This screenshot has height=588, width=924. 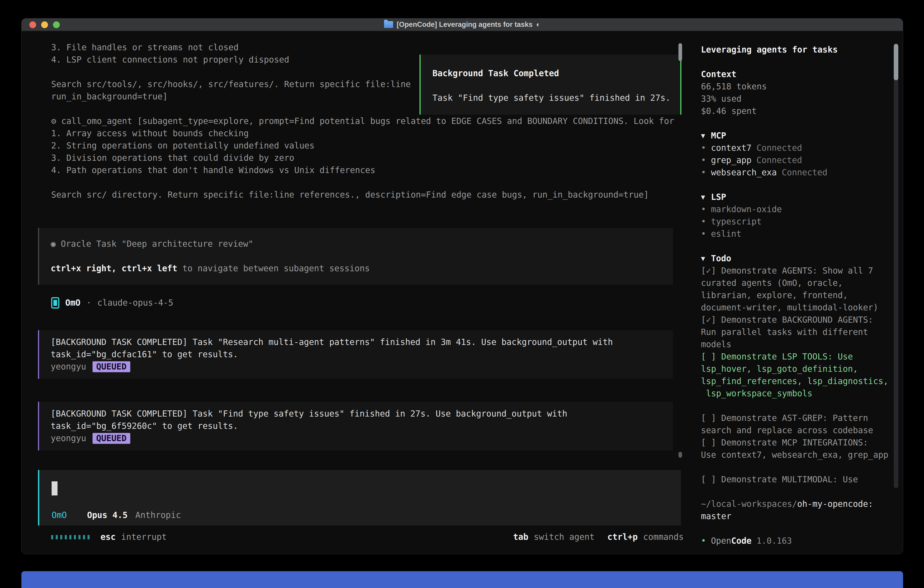 I want to click on minimize-button, so click(x=45, y=25).